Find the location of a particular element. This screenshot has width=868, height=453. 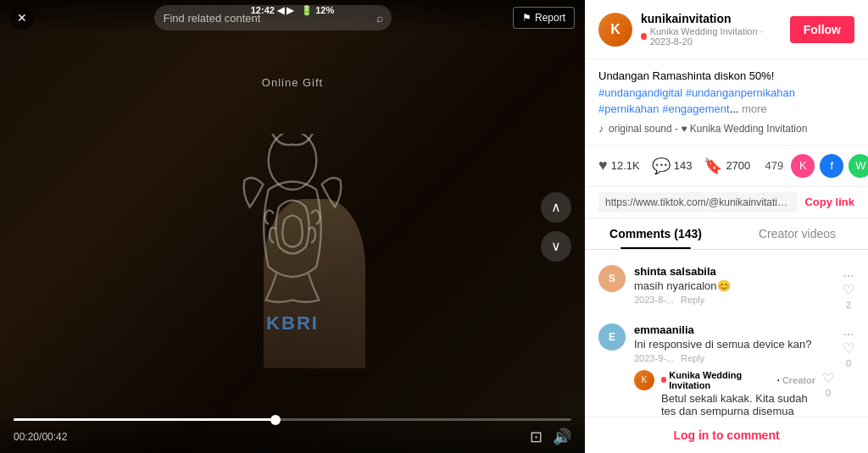

login-bar: Log in to comment is located at coordinates (726, 435).